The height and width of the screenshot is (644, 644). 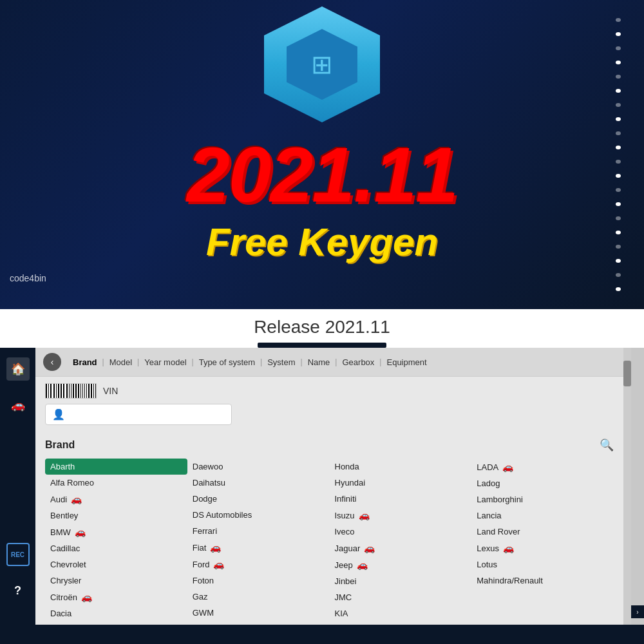 What do you see at coordinates (259, 515) in the screenshot?
I see `brand-item-ds: DS Automobiles` at bounding box center [259, 515].